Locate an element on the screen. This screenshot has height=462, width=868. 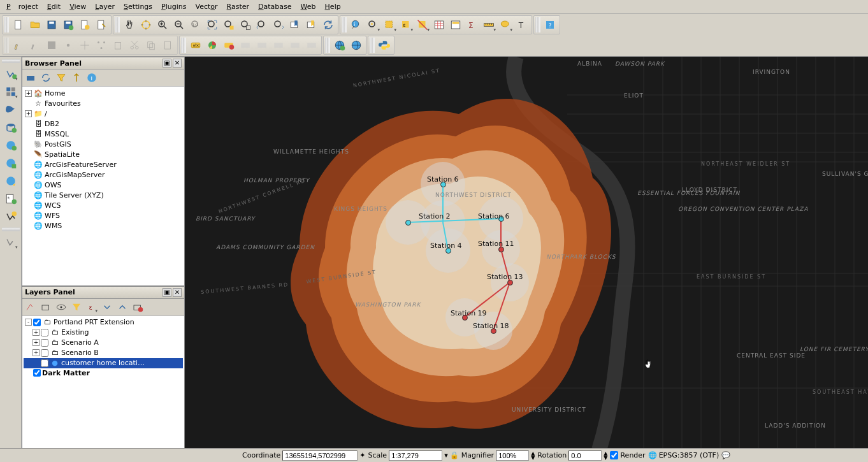
map-tips-button is located at coordinates (505, 25).